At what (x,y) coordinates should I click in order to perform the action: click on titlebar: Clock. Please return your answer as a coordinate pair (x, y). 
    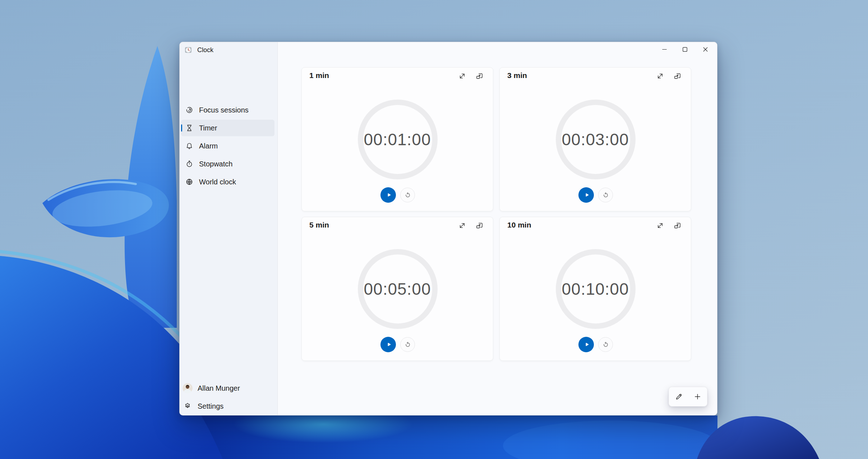
    Looking at the image, I should click on (448, 50).